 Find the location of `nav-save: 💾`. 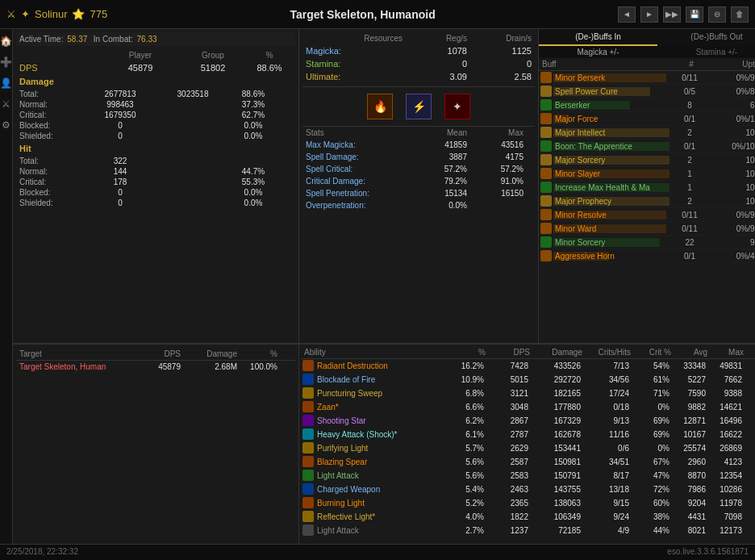

nav-save: 💾 is located at coordinates (695, 15).